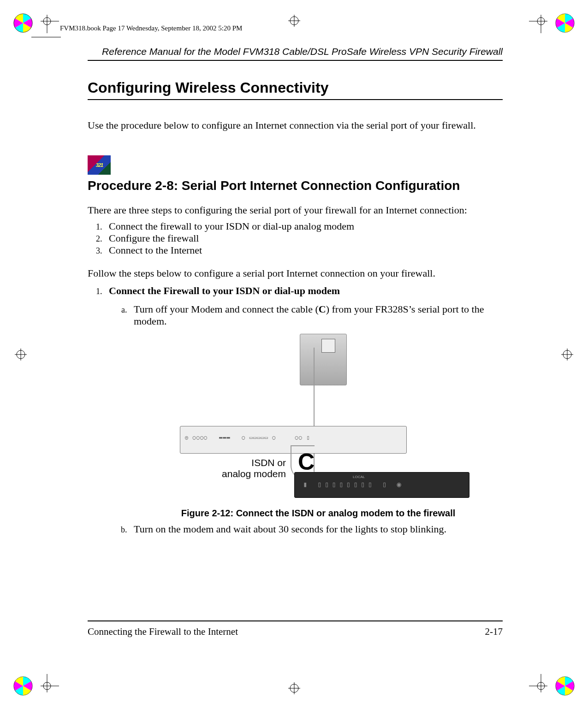 The image size is (588, 709). I want to click on wall-outlet-icon, so click(323, 360).